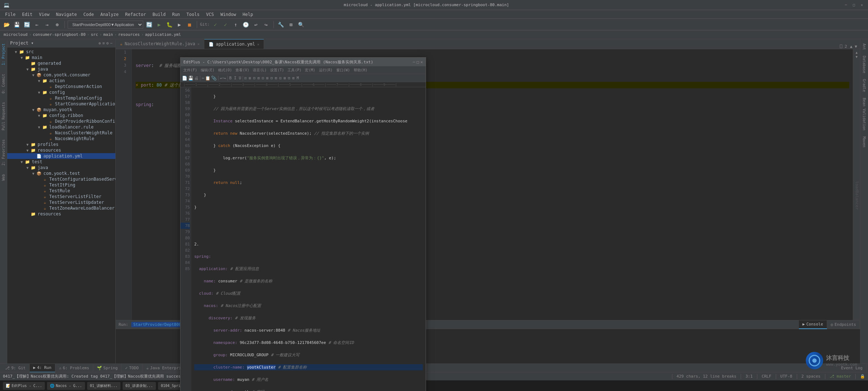  Describe the element at coordinates (854, 5) in the screenshot. I see `maximize-button: □` at that location.